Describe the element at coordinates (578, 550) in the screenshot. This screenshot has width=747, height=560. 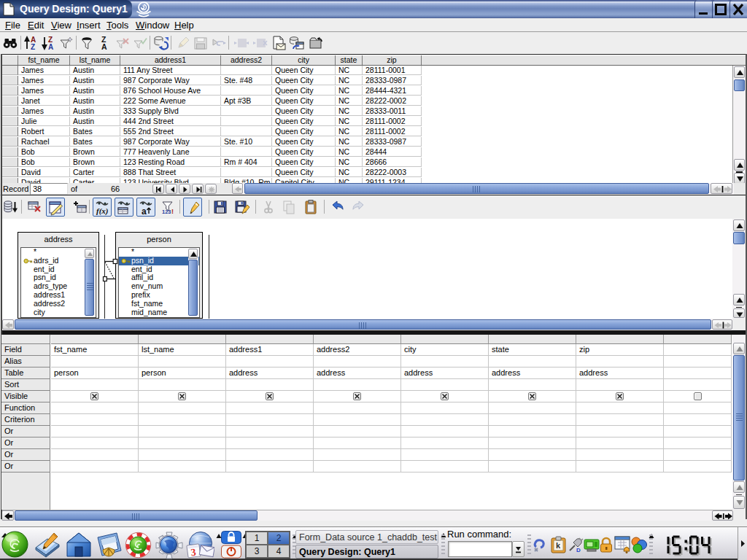
I see `svg-text: D` at that location.